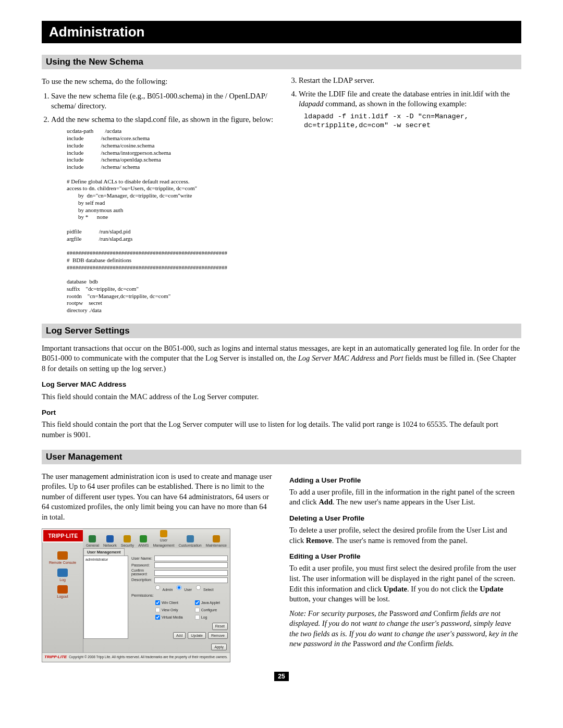  I want to click on schema-step-1: Save the new schema file (e.g., B051-000…, so click(163, 101).